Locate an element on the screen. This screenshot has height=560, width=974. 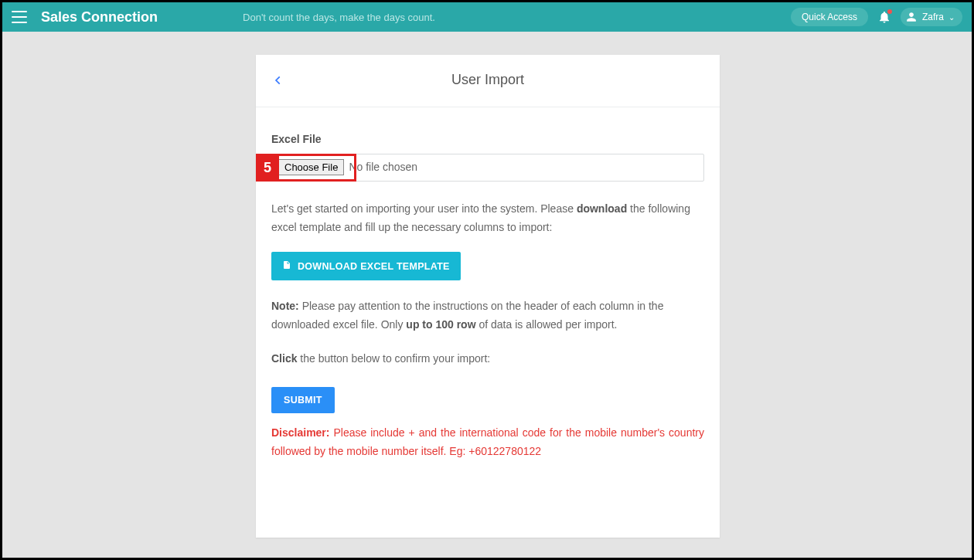
file-input-row: Choose File No file chosen is located at coordinates (488, 168).